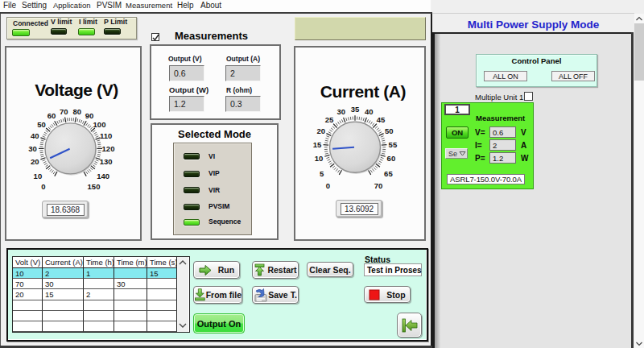 This screenshot has height=348, width=644. I want to click on svg-text: 150, so click(94, 187).